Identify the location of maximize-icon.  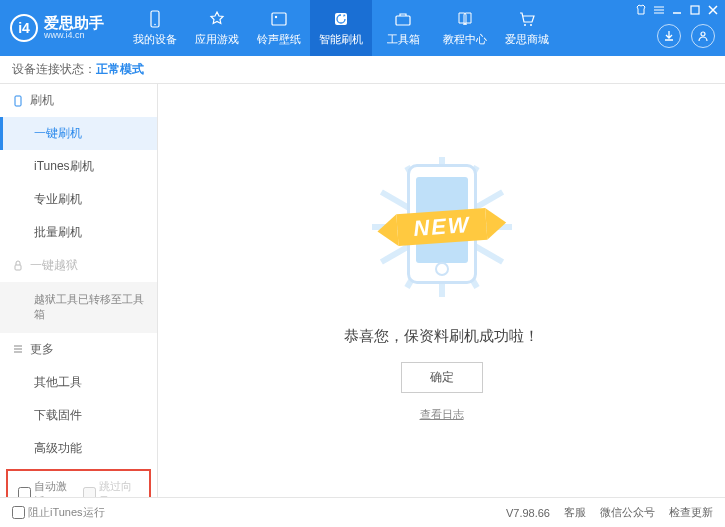
(695, 10).